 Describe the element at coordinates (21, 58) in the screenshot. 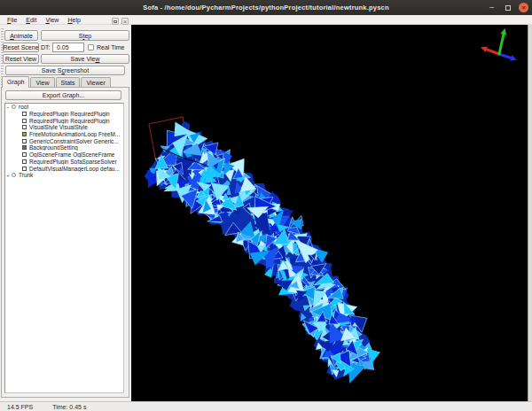

I see `reset-view-button: Reset View` at that location.